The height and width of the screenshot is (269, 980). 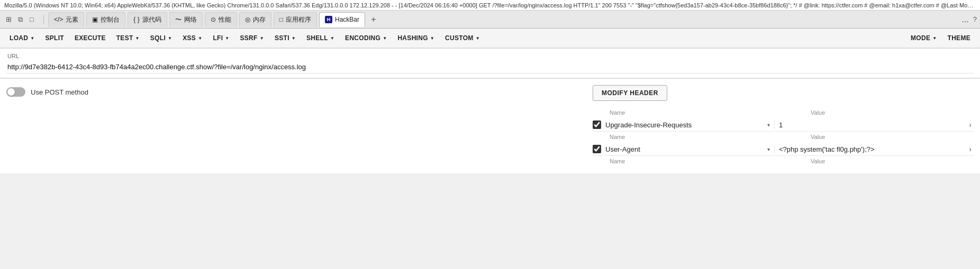 I want to click on tab-performance: ⊙ 性能, so click(x=221, y=20).